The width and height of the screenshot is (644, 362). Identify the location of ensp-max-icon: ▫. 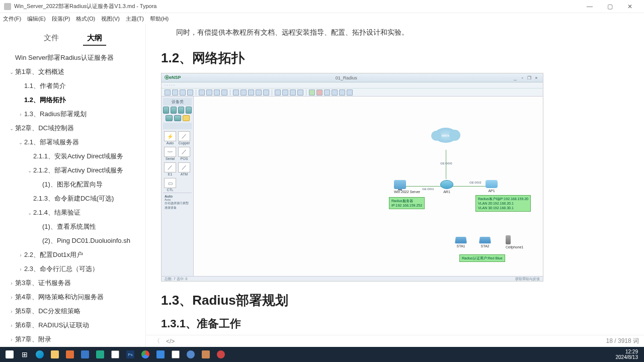
(522, 78).